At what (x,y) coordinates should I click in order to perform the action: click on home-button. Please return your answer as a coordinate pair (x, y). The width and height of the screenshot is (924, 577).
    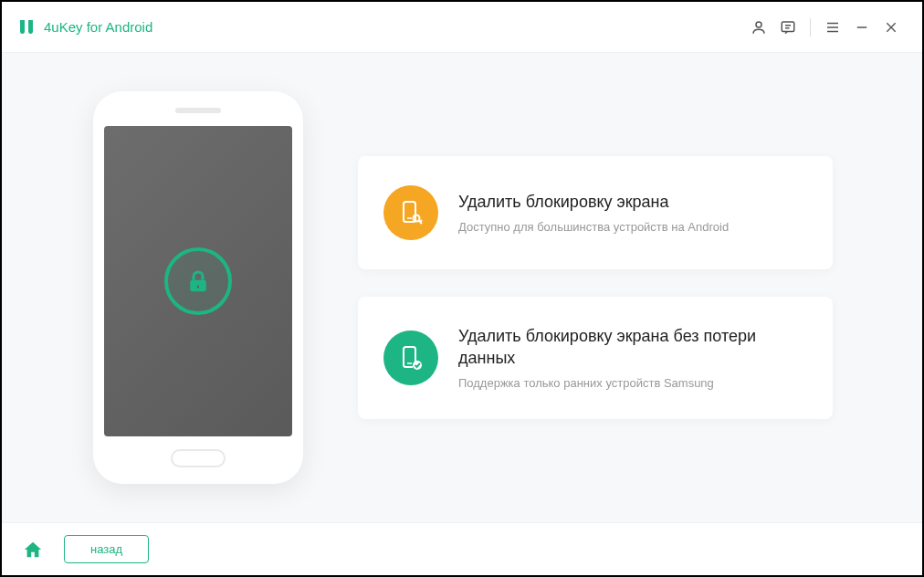
    Looking at the image, I should click on (33, 550).